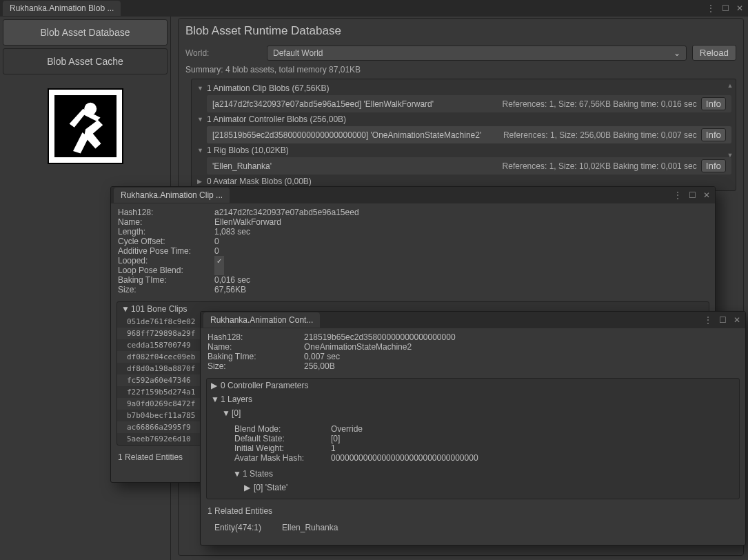 Image resolution: width=748 pixels, height=560 pixels. Describe the element at coordinates (600, 135) in the screenshot. I see `blob-meta: References: 1, Size: 256,00B Baking time…` at that location.